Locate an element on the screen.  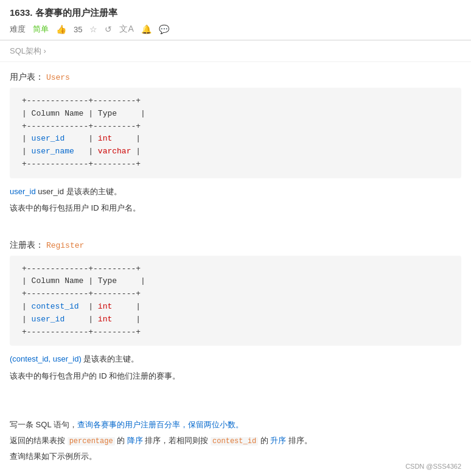
register-schema-line-3: | contest_id | int | is located at coordinates (236, 307).